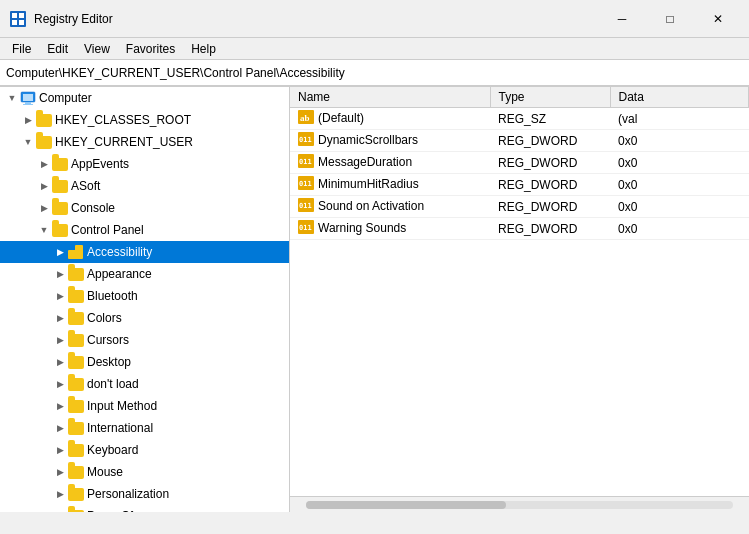 The height and width of the screenshot is (534, 749). What do you see at coordinates (306, 140) in the screenshot?
I see `dword-icon: 011` at bounding box center [306, 140].